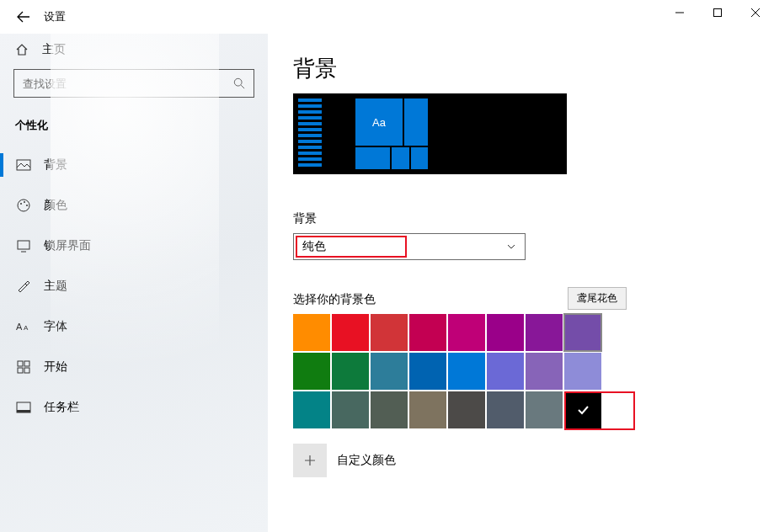  What do you see at coordinates (597, 298) in the screenshot?
I see `color-tooltip: 鸢尾花色` at bounding box center [597, 298].